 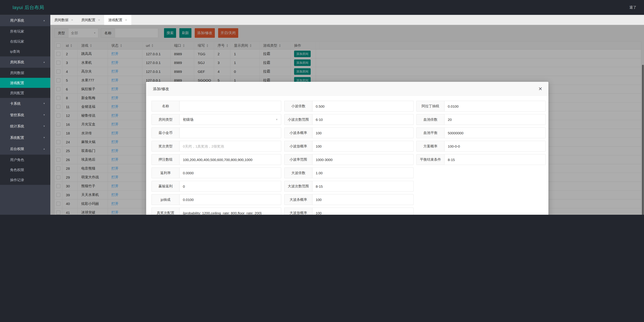 What do you see at coordinates (430, 106) in the screenshot?
I see `form-label: 阿拉丁抽税` at bounding box center [430, 106].